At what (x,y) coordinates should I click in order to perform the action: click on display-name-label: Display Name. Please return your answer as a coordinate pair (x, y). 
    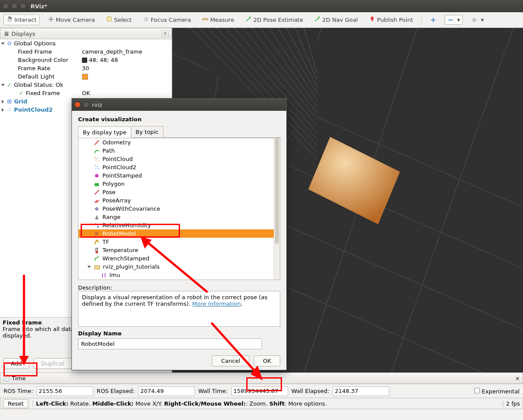
    Looking at the image, I should click on (179, 333).